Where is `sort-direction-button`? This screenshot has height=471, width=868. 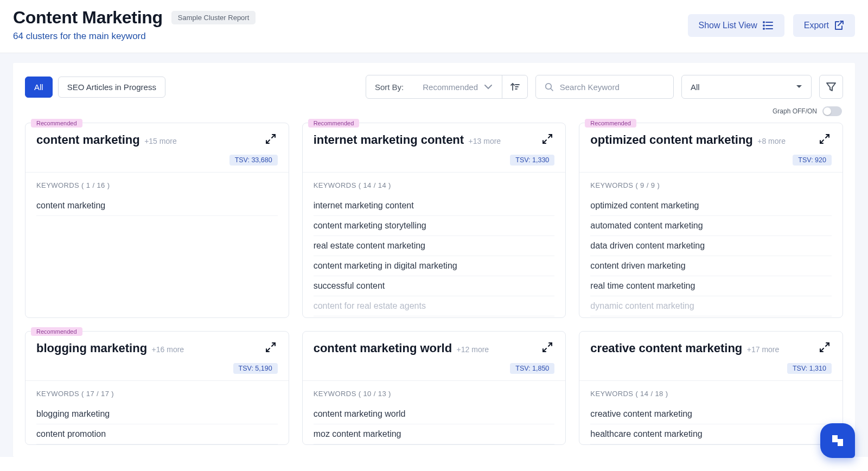
sort-direction-button is located at coordinates (514, 87).